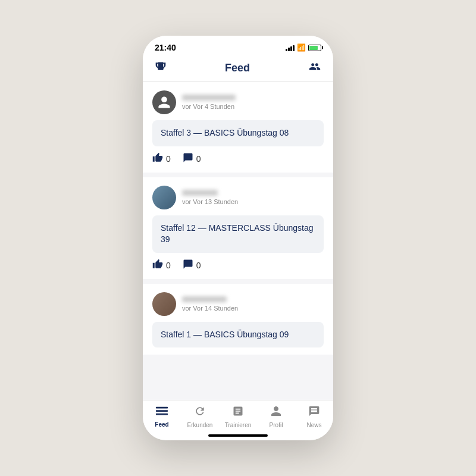 This screenshot has width=476, height=476. I want to click on post-title-3: Staffel 1 — BASICS Übungstag 09, so click(225, 334).